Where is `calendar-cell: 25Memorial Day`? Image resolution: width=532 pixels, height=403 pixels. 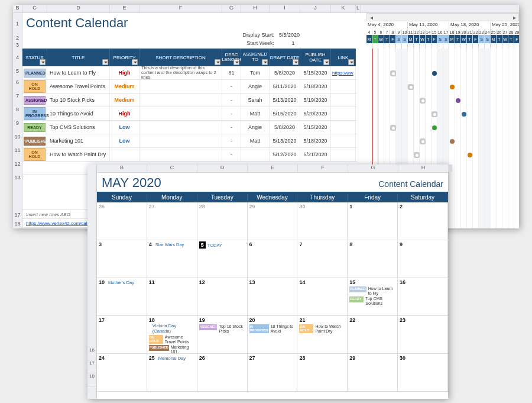
calendar-cell: 25Memorial Day is located at coordinates (173, 373).